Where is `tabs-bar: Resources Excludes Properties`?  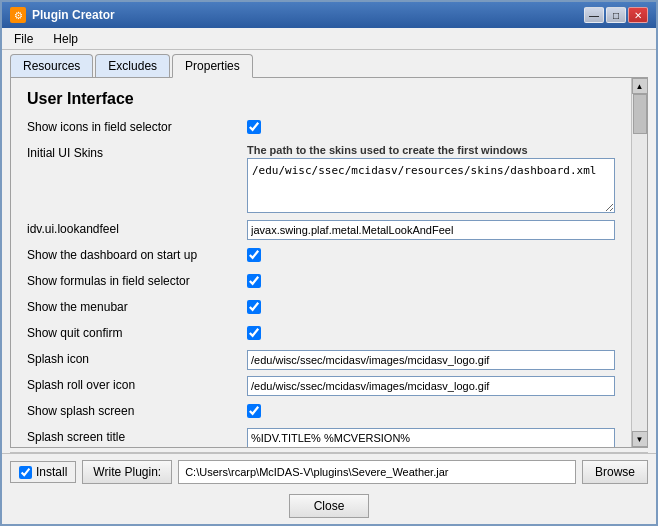 tabs-bar: Resources Excludes Properties is located at coordinates (329, 64).